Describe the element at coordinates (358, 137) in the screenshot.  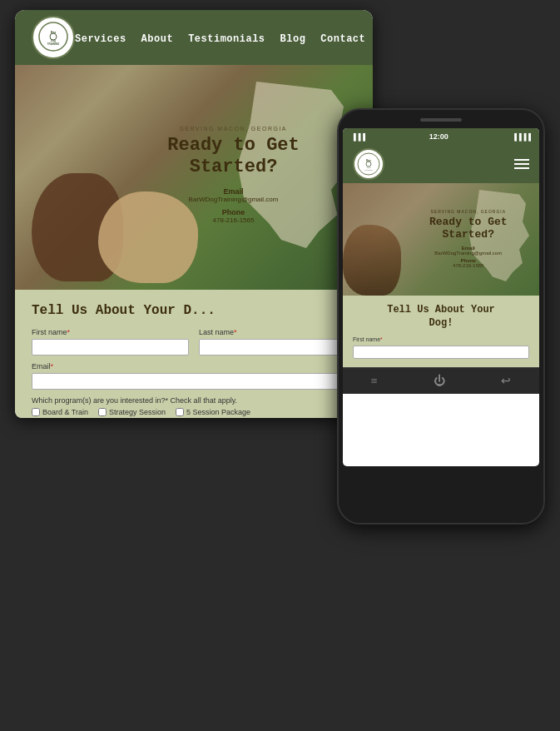
I see `mobile-signal: ▐▐▐` at that location.